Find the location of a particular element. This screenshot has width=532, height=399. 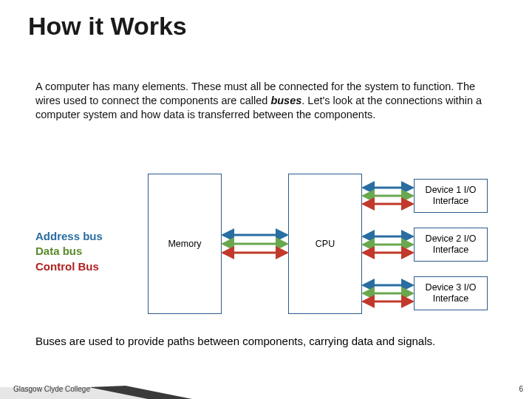

page-number: 6 is located at coordinates (521, 389).